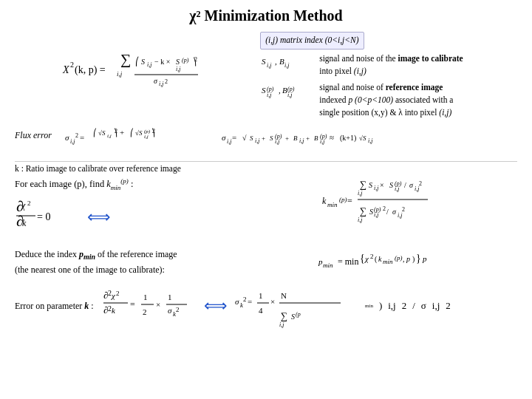 The image size is (532, 399). Describe the element at coordinates (99, 217) in the screenshot. I see `double-arrow-1: ⟺` at that location.